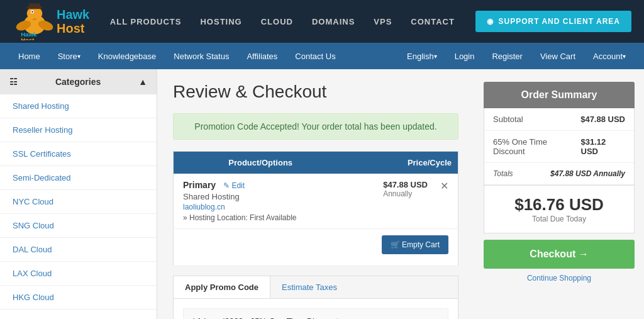  Describe the element at coordinates (316, 313) in the screenshot. I see `promo-code-display: bfshared2022 - 65% One Time Discount` at that location.